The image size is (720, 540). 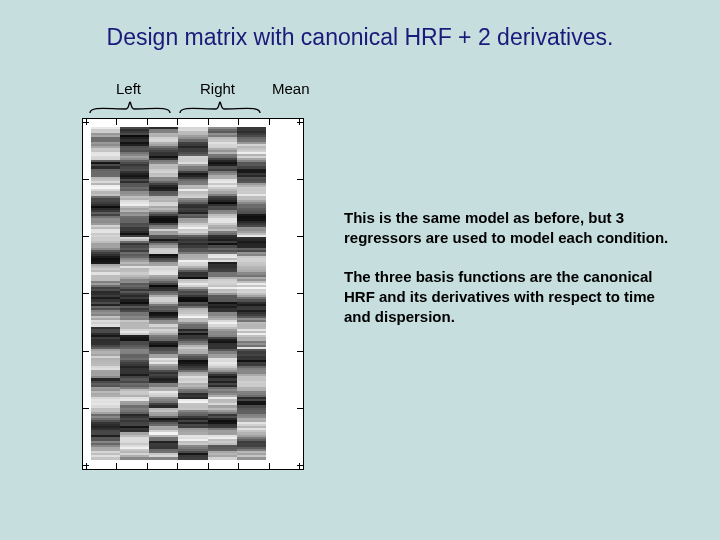 I want to click on page-title: Design matrix with canonical HRF + 2 der…, so click(x=360, y=38).